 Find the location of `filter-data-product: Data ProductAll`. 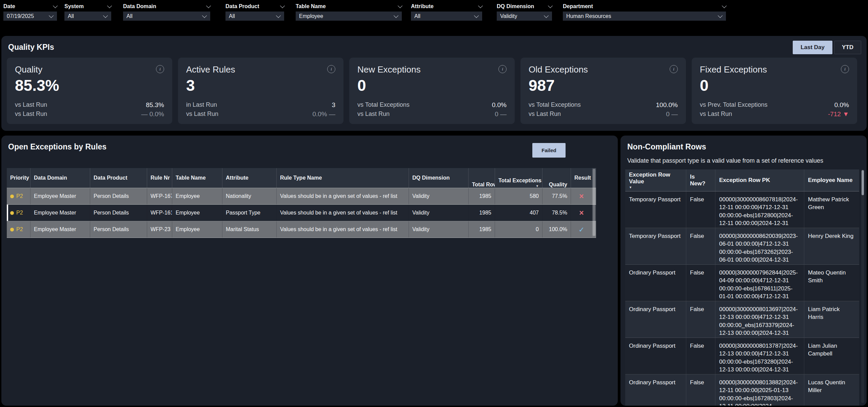

filter-data-product: Data ProductAll is located at coordinates (255, 12).